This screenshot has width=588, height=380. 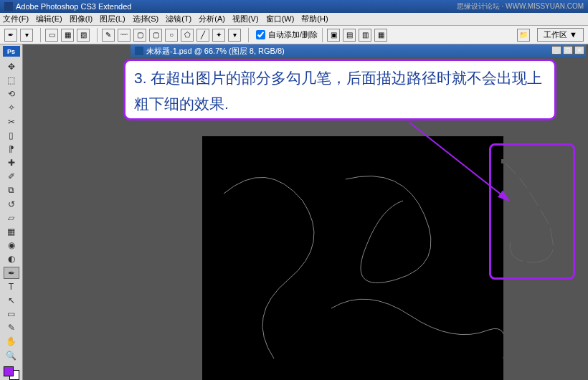 I want to click on app-title: Adobe Photoshop CS3 Extended, so click(x=73, y=6).